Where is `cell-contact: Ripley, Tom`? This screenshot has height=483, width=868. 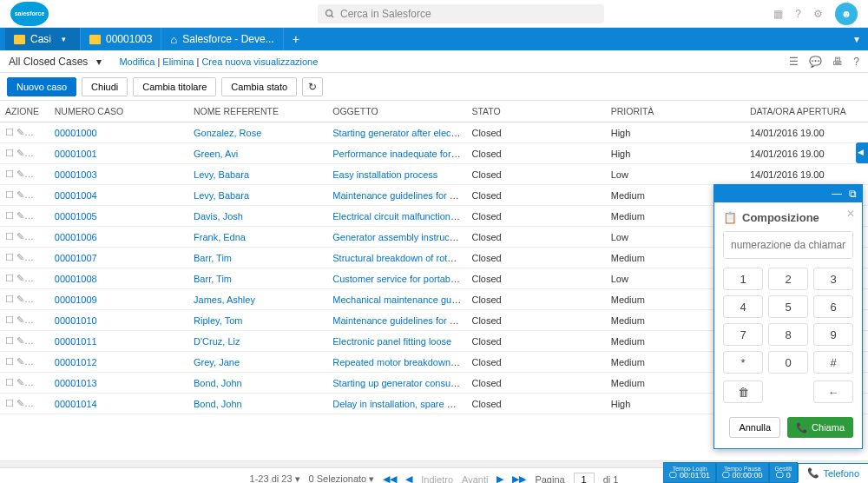 cell-contact: Ripley, Tom is located at coordinates (258, 321).